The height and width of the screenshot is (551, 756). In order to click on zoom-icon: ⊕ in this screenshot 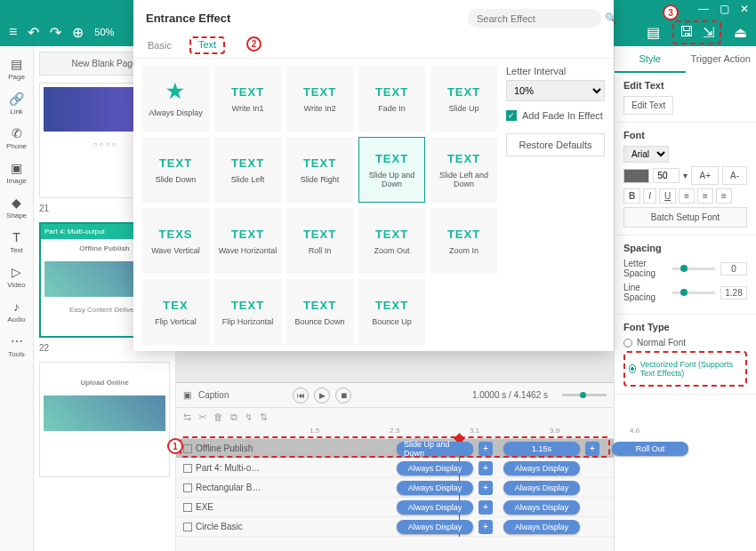, I will do `click(78, 32)`.